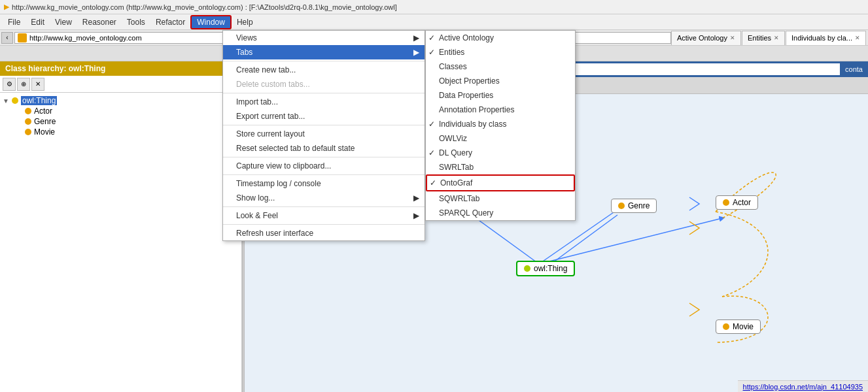 This screenshot has height=392, width=868. Describe the element at coordinates (324, 198) in the screenshot. I see `window-menu-show-log: Show log... ▶` at that location.